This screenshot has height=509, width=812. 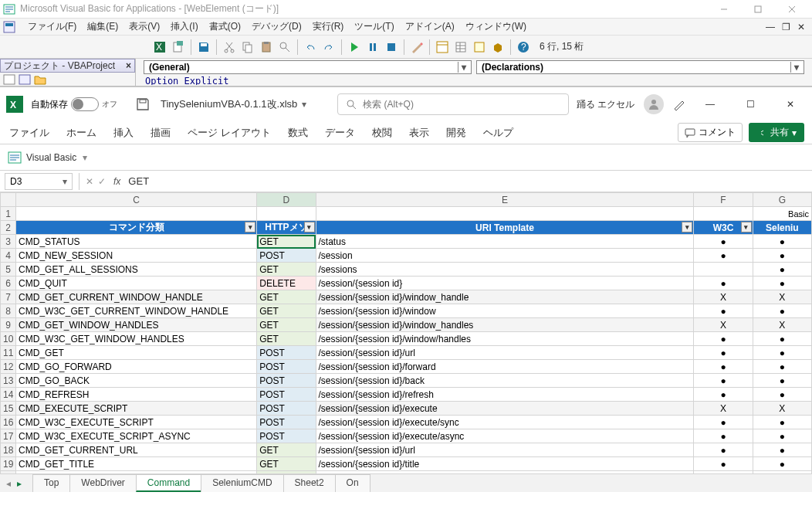 I want to click on cell: /session/{session id}/back, so click(x=505, y=381).